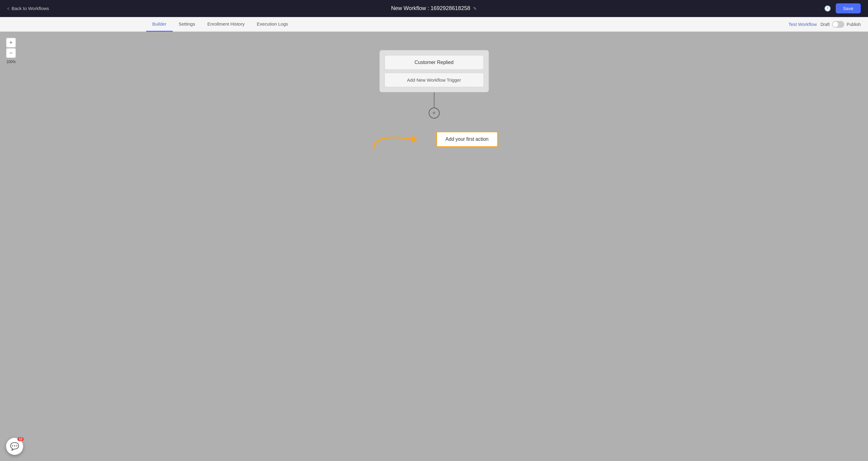 The image size is (868, 461). What do you see at coordinates (226, 24) in the screenshot?
I see `tab-enrollment-history: Enrollment History` at bounding box center [226, 24].